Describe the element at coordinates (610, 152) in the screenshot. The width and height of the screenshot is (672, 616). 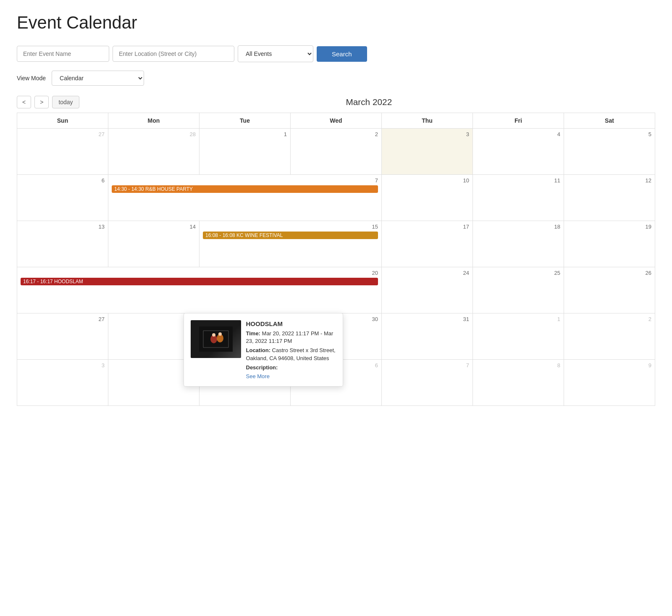
I see `table-cell: 5` at that location.